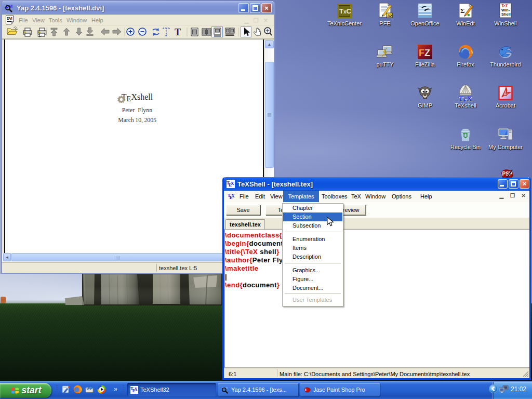 This screenshot has height=399, width=532. What do you see at coordinates (427, 53) in the screenshot?
I see `svg-text: Z` at bounding box center [427, 53].